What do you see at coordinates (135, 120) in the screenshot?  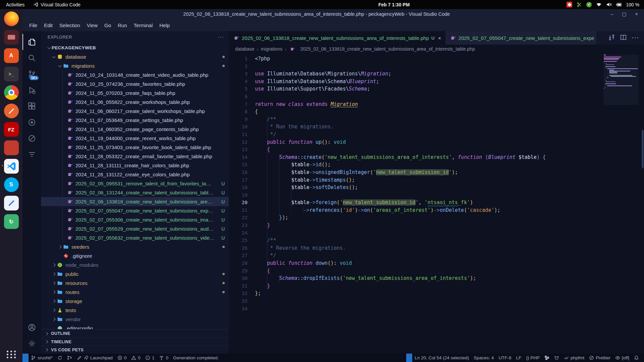 I see `tree-item: 2024_11_07_053649_create_settings_table.…` at bounding box center [135, 120].